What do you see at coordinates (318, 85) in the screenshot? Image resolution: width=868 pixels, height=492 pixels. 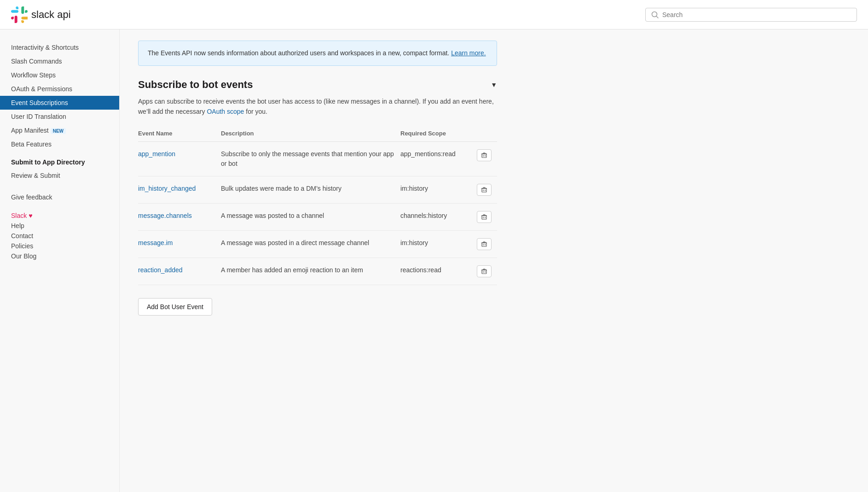 I see `section-header: Subscribe to bot events ▼` at bounding box center [318, 85].